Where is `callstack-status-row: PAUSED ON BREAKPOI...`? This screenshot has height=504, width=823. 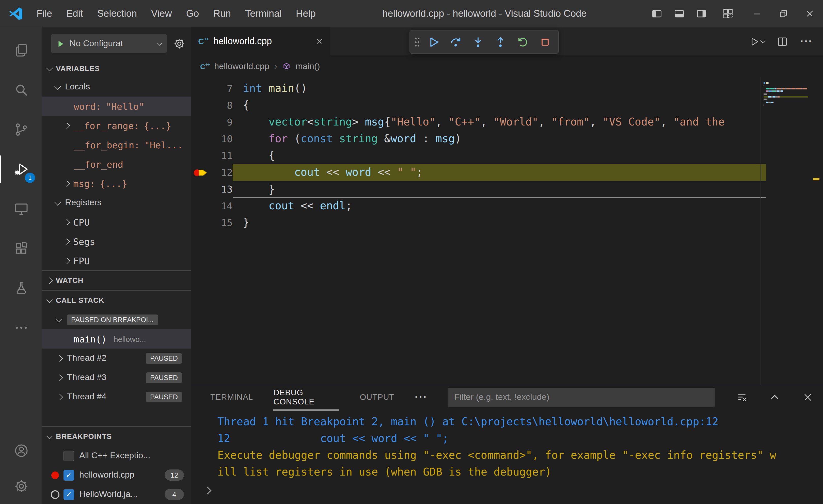 callstack-status-row: PAUSED ON BREAKPOI... is located at coordinates (117, 320).